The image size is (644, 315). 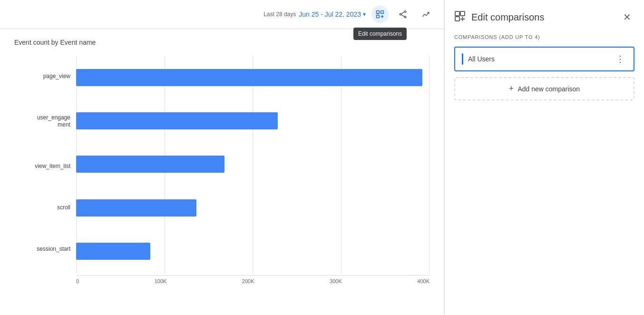 I want to click on y-label-view-item-list: view_item_list, so click(x=42, y=167).